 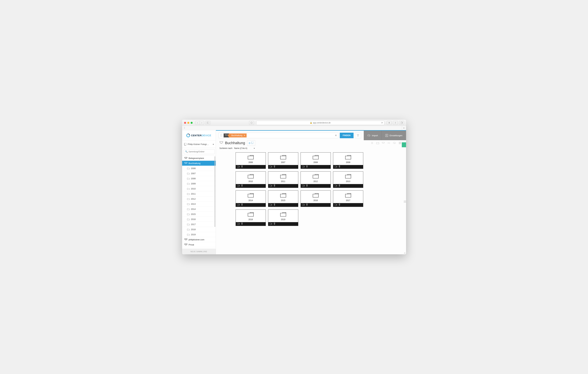 I want to click on folder-card: 2008, so click(x=315, y=161).